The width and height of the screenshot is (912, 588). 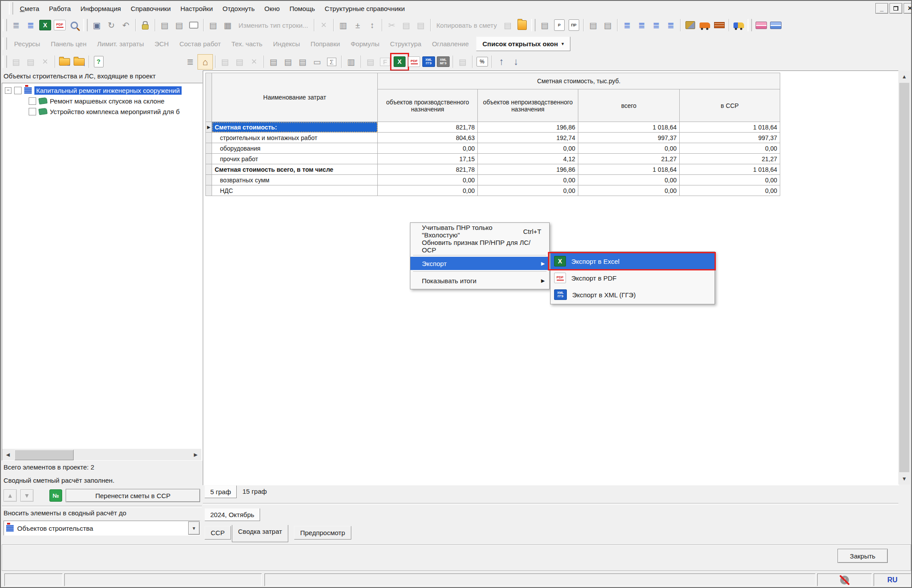 I want to click on save-button: ▣, so click(x=97, y=26).